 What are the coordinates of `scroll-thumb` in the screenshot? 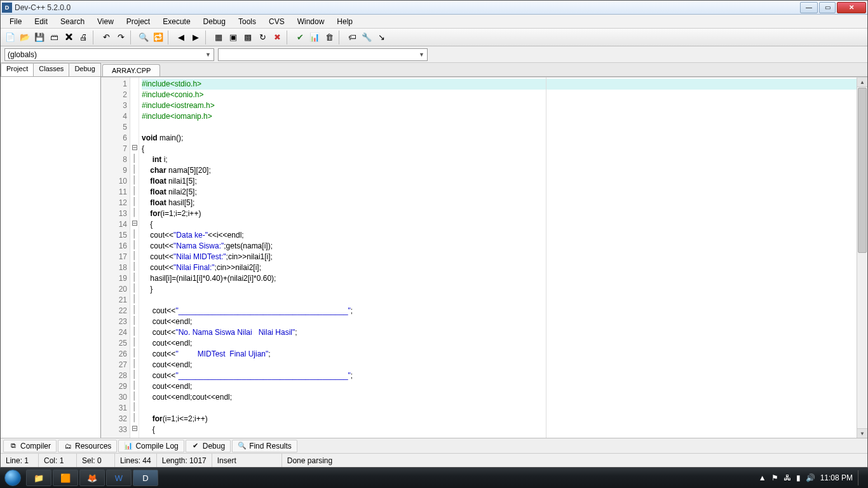 It's located at (862, 170).